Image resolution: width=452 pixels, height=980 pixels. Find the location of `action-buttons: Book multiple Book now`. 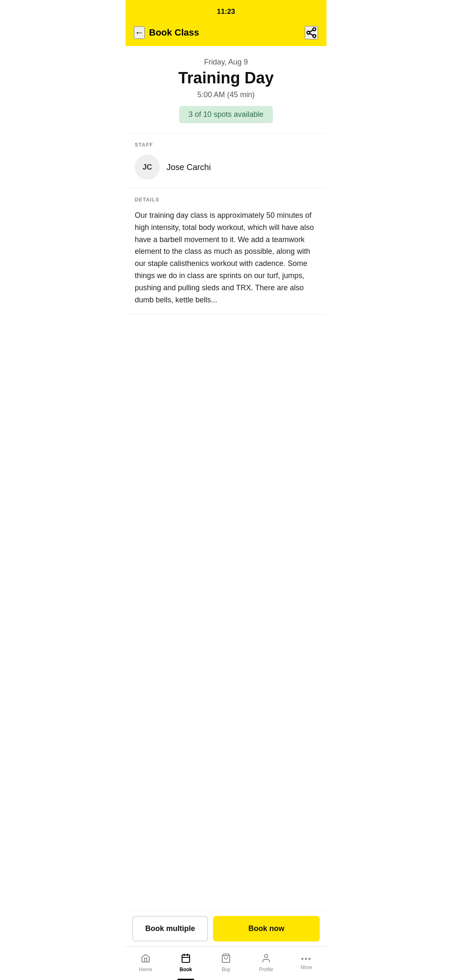

action-buttons: Book multiple Book now is located at coordinates (226, 928).